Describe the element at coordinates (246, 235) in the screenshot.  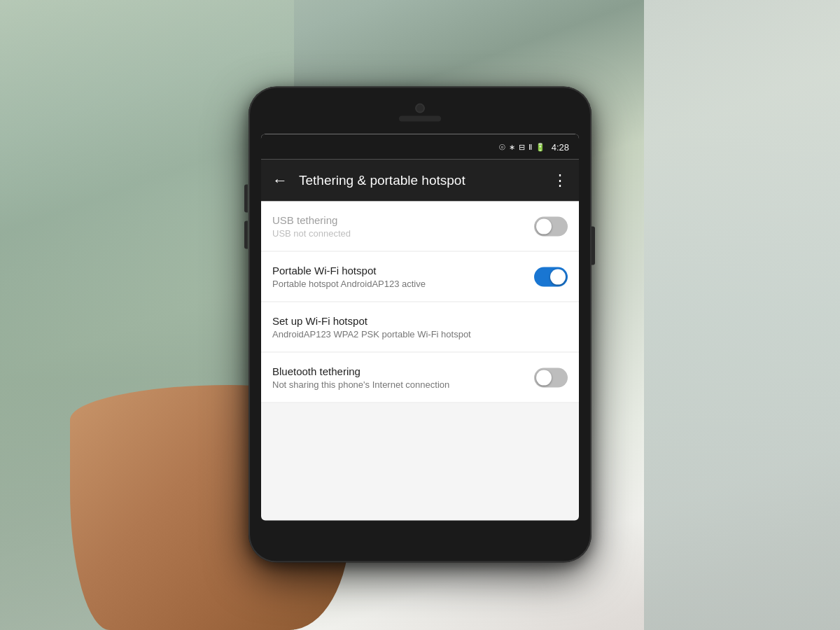
I see `volume-down-button` at that location.